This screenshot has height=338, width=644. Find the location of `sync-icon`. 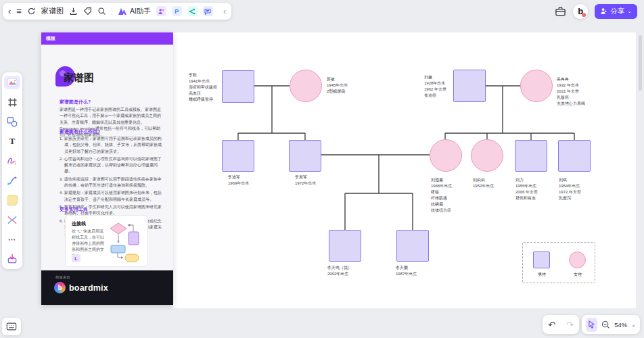

sync-icon is located at coordinates (31, 11).